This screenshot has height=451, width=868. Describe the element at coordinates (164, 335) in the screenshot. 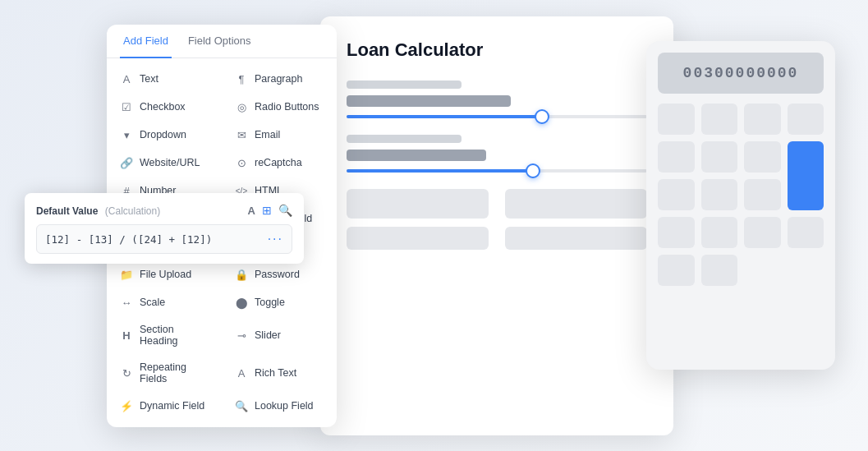

I see `list-item: H Section Heading` at that location.